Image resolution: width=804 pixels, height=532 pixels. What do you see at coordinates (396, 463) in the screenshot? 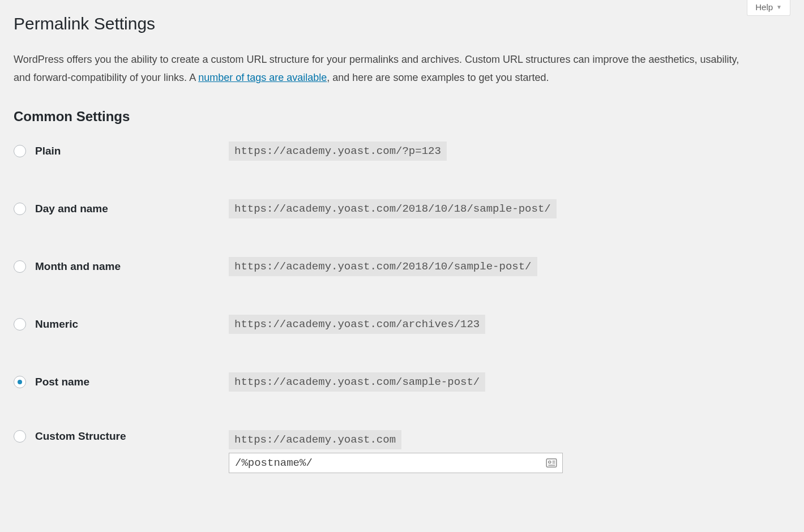
I see `custom-input-wrap` at bounding box center [396, 463].